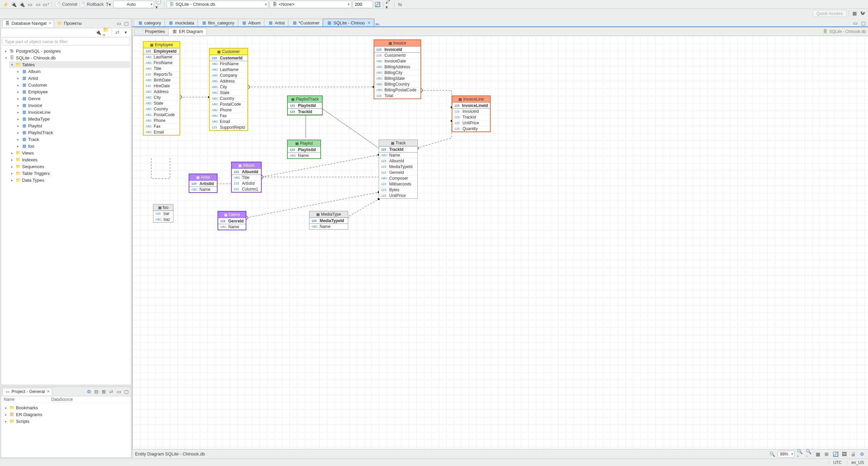 The image size is (868, 466). Describe the element at coordinates (397, 55) in the screenshot. I see `column-customerid: 123CustomerId` at that location.